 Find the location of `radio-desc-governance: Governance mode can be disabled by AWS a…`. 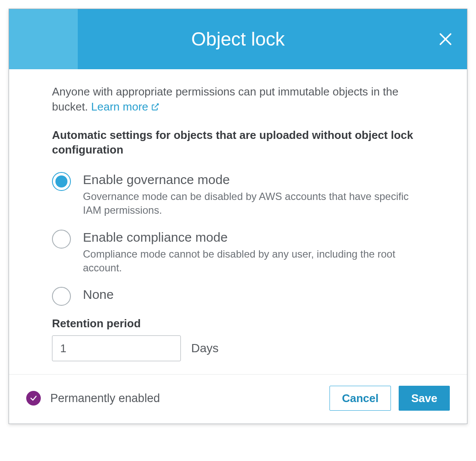

radio-desc-governance: Governance mode can be disabled by AWS a… is located at coordinates (253, 204).